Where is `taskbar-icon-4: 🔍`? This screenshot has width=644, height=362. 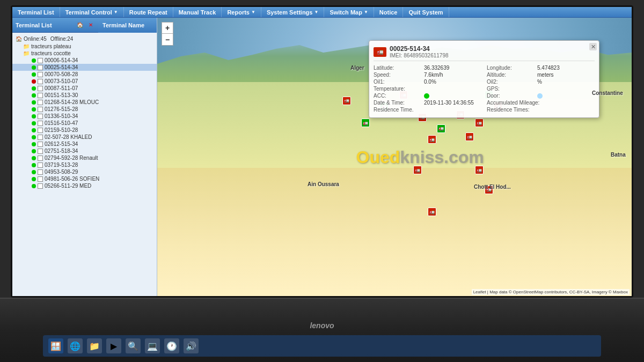
taskbar-icon-4: 🔍 is located at coordinates (133, 346).